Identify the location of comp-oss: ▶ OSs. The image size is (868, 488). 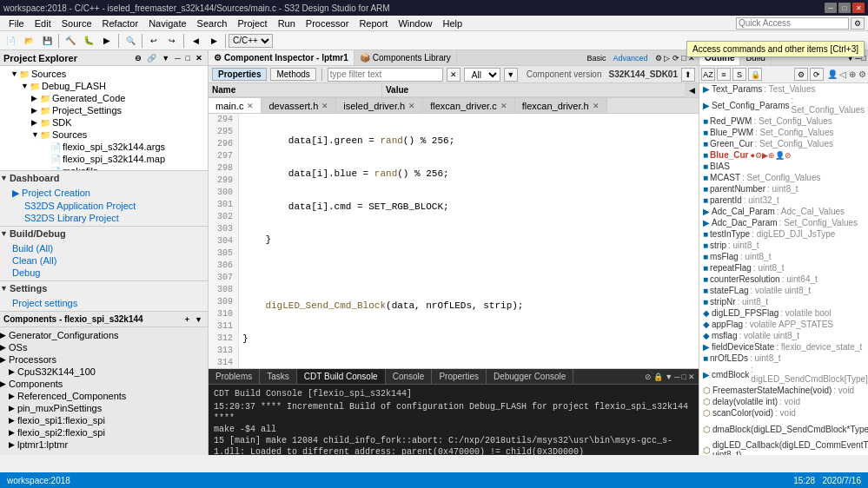
(104, 347).